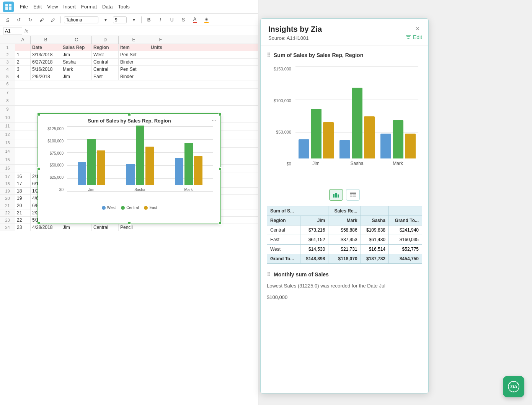 This screenshot has height=405, width=532. I want to click on cell: 3/13/2018, so click(46, 55).